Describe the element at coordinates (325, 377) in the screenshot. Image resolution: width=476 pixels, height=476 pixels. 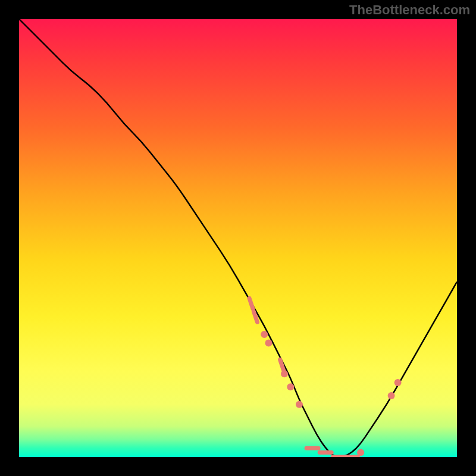
I see `marker-layer` at that location.